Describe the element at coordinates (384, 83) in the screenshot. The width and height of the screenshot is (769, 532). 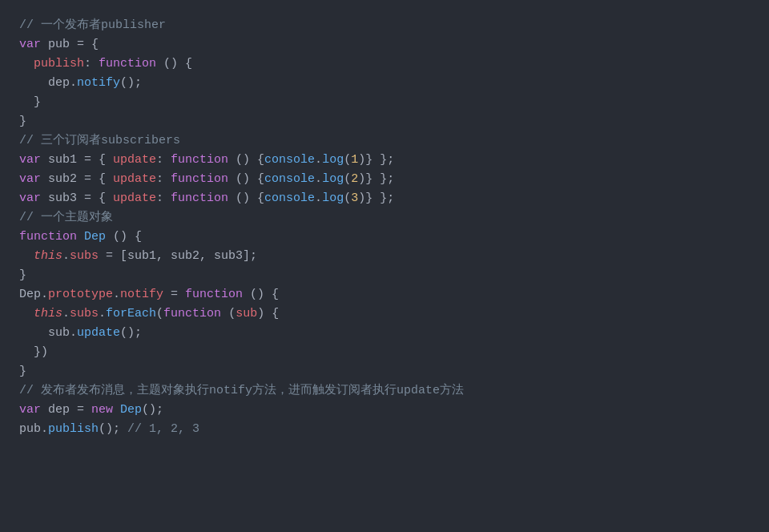
I see `code-line-4: dep. notify ();` at that location.